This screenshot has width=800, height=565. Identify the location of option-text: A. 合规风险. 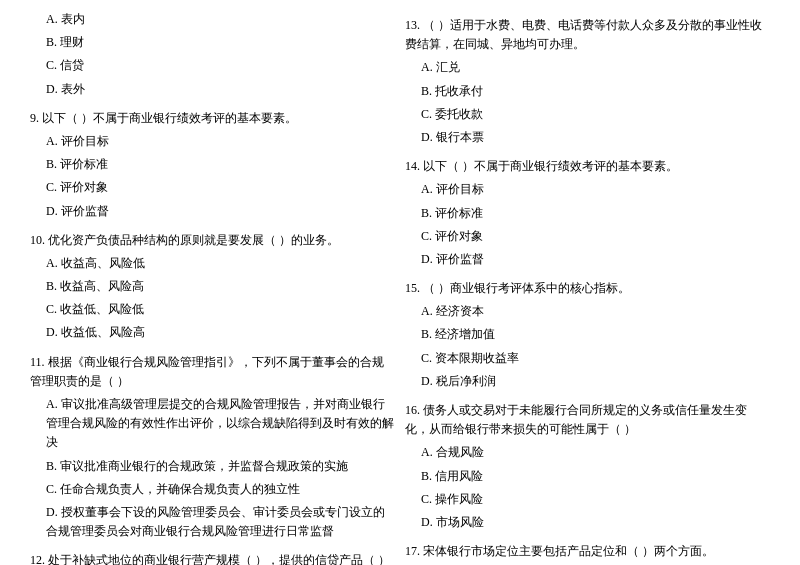
(588, 452).